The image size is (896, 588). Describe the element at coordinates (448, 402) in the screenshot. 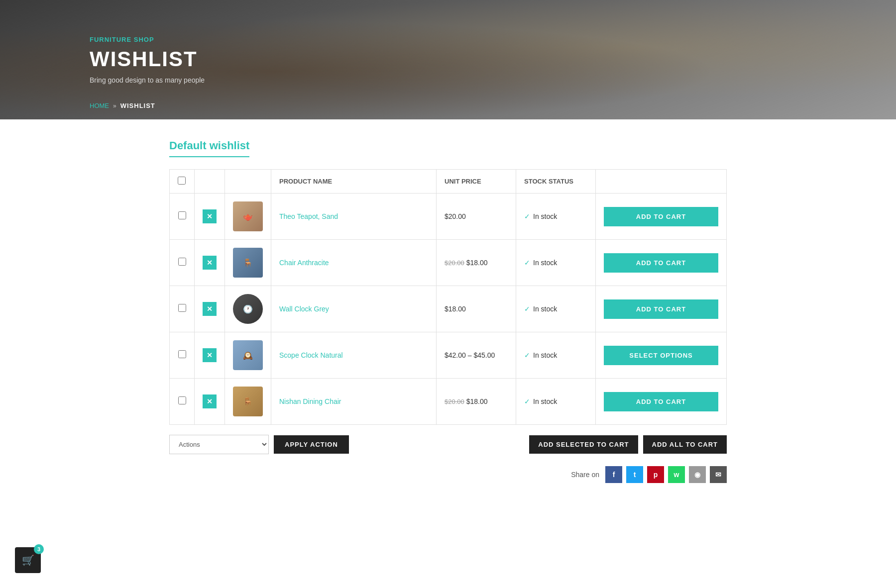

I see `table-row: ✕🪑Nishan Dining Chair$20.00$18.00✓In sto…` at that location.